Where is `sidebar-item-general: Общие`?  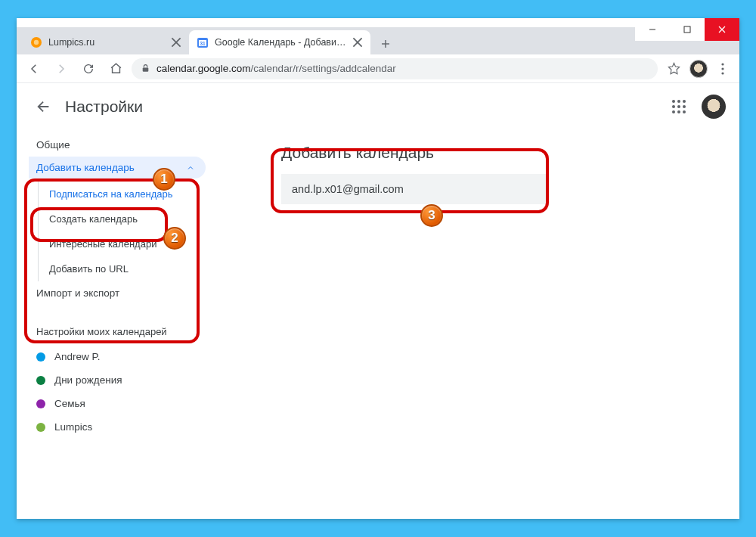
sidebar-item-general: Общие is located at coordinates (121, 145).